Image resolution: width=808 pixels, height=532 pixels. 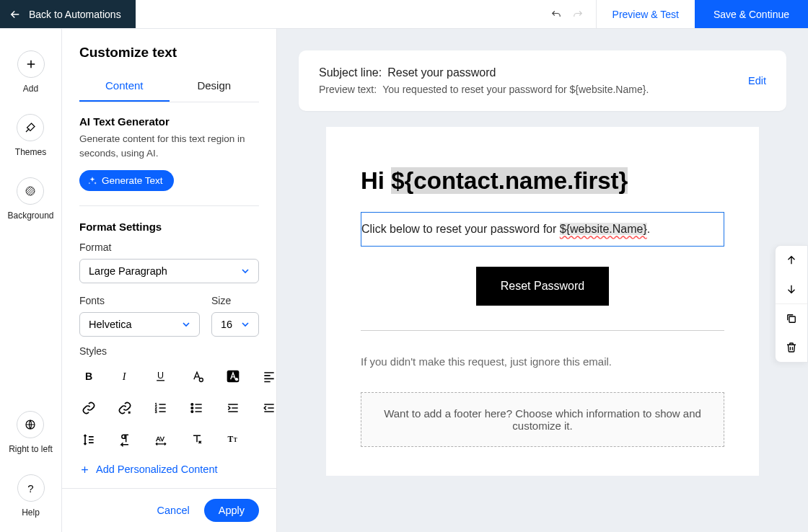 What do you see at coordinates (169, 146) in the screenshot?
I see `ai-sub: Generate content for this text region in…` at bounding box center [169, 146].